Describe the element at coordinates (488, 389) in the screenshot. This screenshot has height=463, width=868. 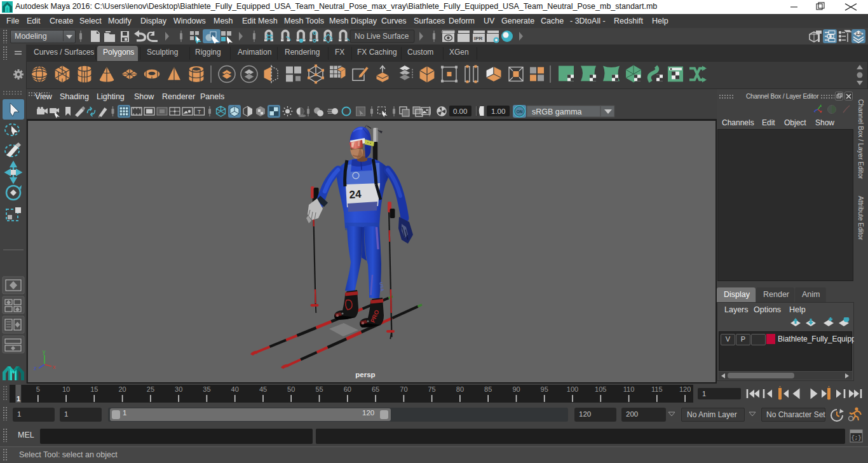
I see `svg-text: 85` at that location.